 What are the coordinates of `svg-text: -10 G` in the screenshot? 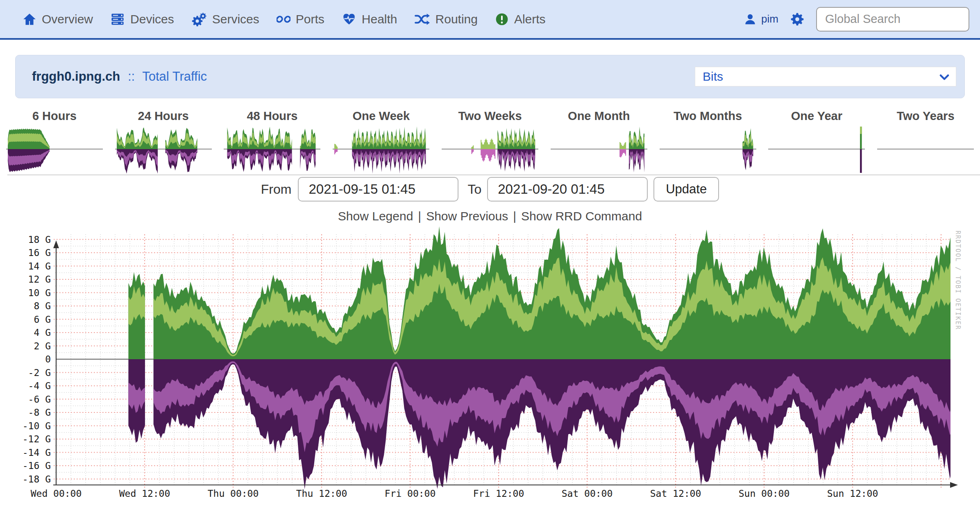 It's located at (37, 426).